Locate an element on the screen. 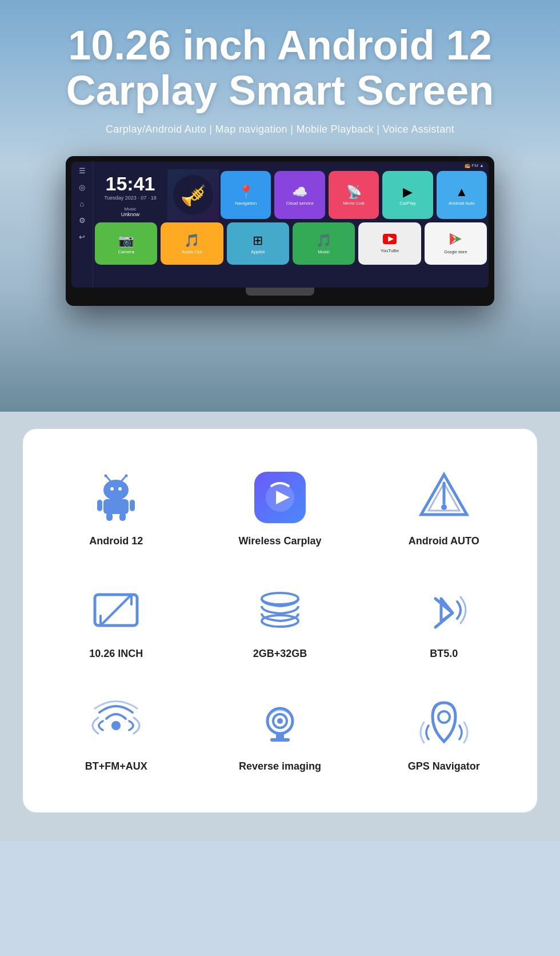  app-gstore: Google store is located at coordinates (456, 244).